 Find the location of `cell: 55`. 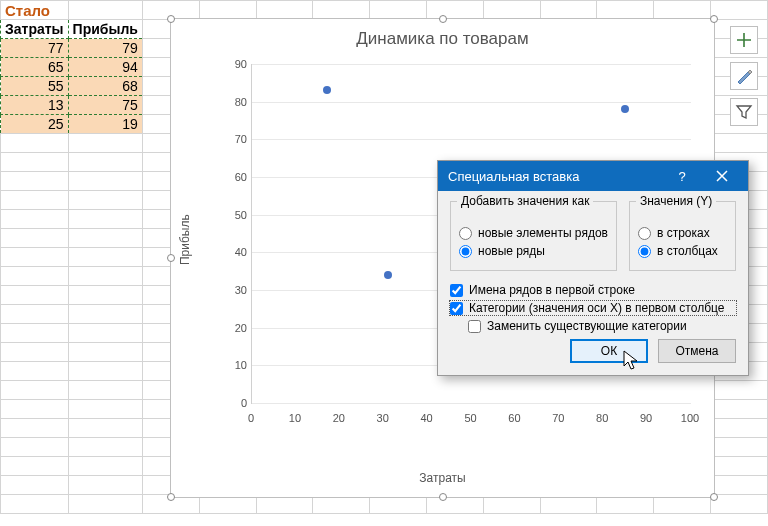

cell: 55 is located at coordinates (35, 86).